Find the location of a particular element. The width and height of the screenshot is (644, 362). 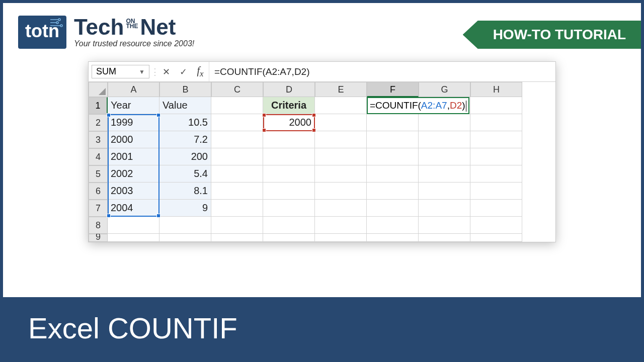

cell-F1 is located at coordinates (392, 106).